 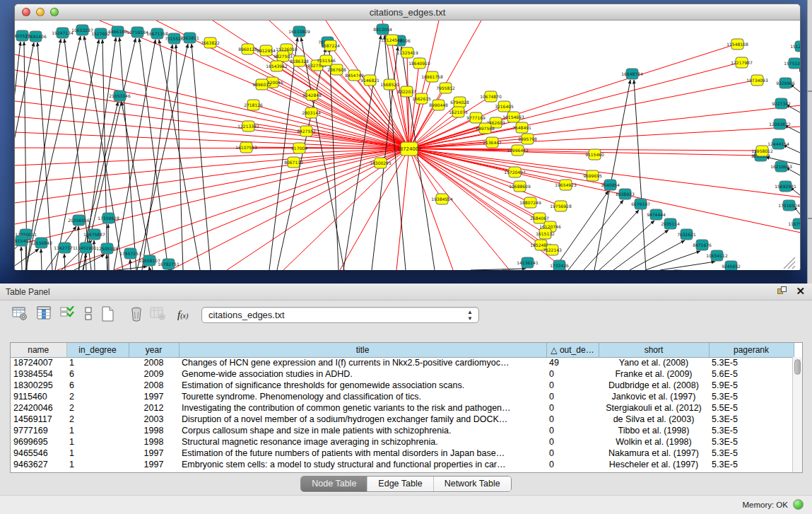 I want to click on graph-node: 10154693, so click(x=513, y=117).